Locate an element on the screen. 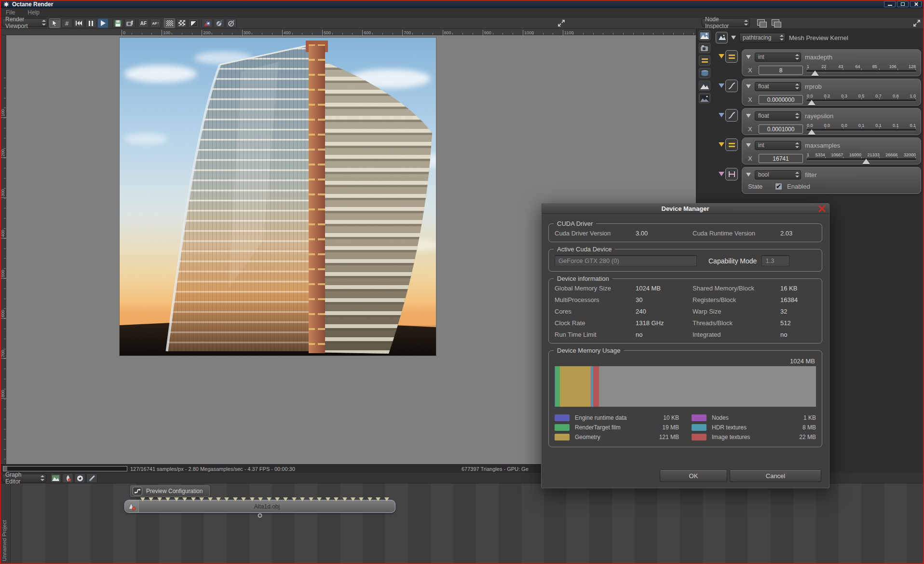 The width and height of the screenshot is (924, 564). graph-canvas: Unnamed Project Preview Configuration Al… is located at coordinates (462, 524).